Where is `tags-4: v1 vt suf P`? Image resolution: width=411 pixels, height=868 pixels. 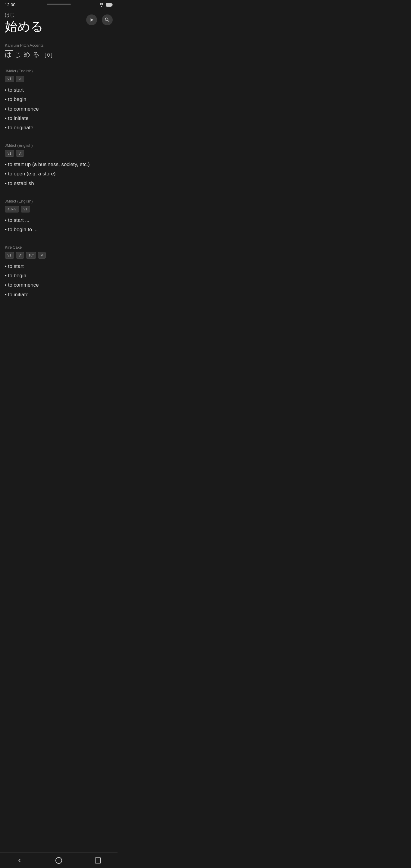
tags-4: v1 vt suf P is located at coordinates (59, 255).